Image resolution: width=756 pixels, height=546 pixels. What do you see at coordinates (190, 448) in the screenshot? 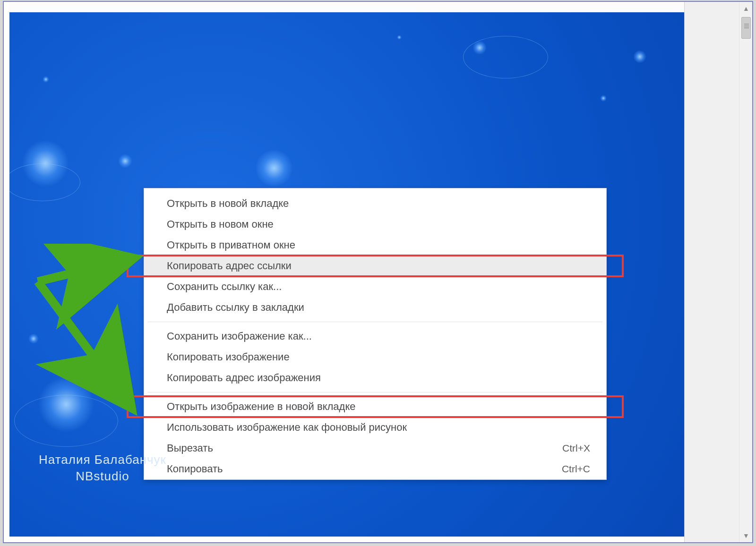
I see `menu-item-label: Вырезать` at bounding box center [190, 448].